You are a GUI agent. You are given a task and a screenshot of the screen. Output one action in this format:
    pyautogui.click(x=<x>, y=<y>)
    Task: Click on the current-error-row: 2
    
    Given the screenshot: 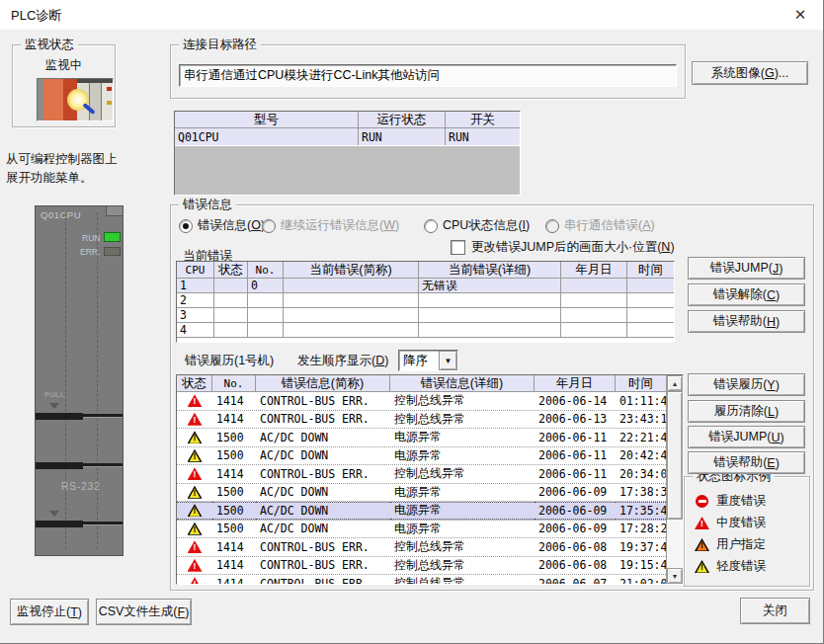 What is the action you would take?
    pyautogui.click(x=425, y=300)
    